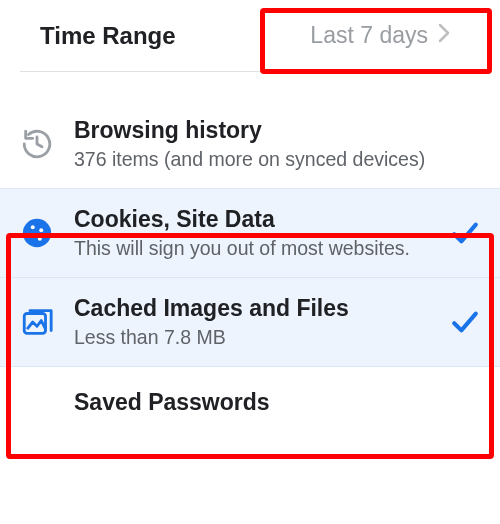  Describe the element at coordinates (255, 402) in the screenshot. I see `item-title: Saved Passwords` at that location.